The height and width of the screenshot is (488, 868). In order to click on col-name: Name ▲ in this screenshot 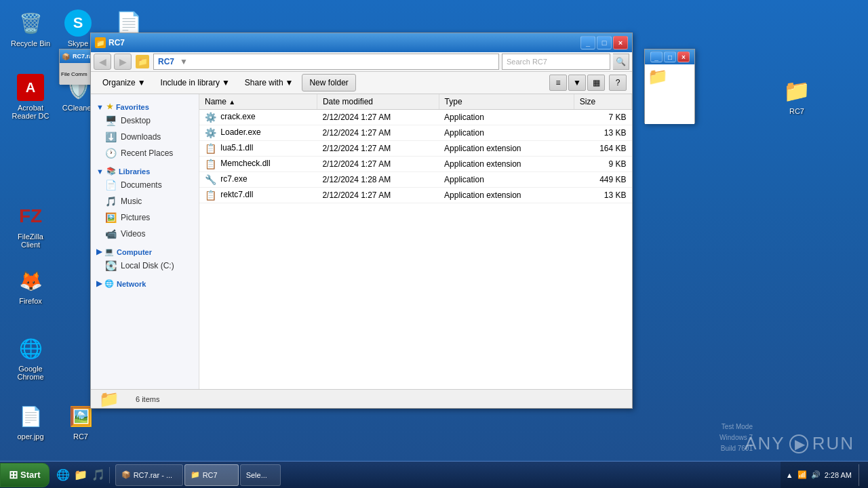, I will do `click(258, 102)`.